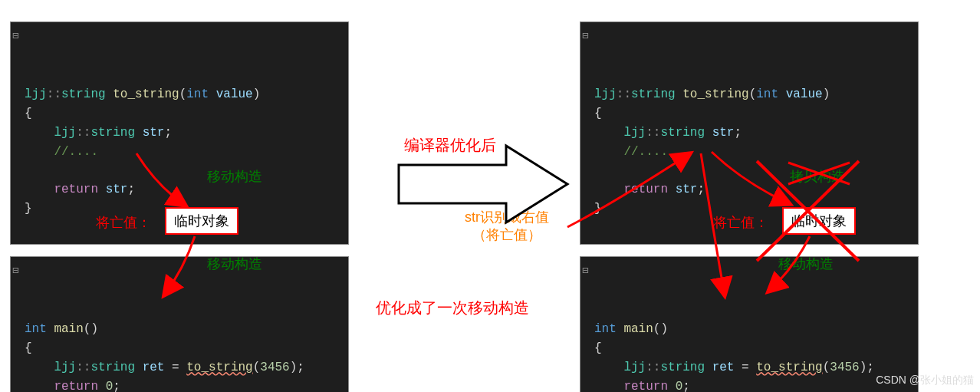 This screenshot has width=980, height=392. What do you see at coordinates (235, 176) in the screenshot?
I see `move-constructor-label-1: 移动构造` at bounding box center [235, 176].